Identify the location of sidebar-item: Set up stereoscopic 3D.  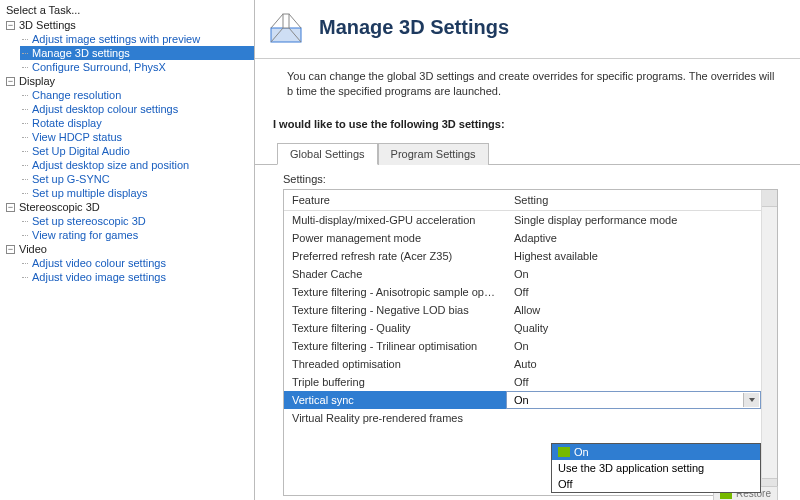
(137, 221).